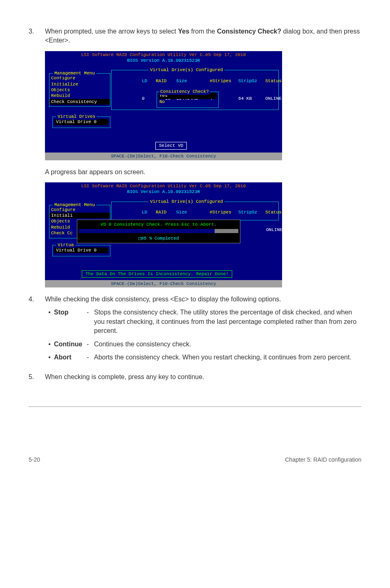 The width and height of the screenshot is (390, 588). What do you see at coordinates (273, 81) in the screenshot?
I see `th-status: Status` at bounding box center [273, 81].